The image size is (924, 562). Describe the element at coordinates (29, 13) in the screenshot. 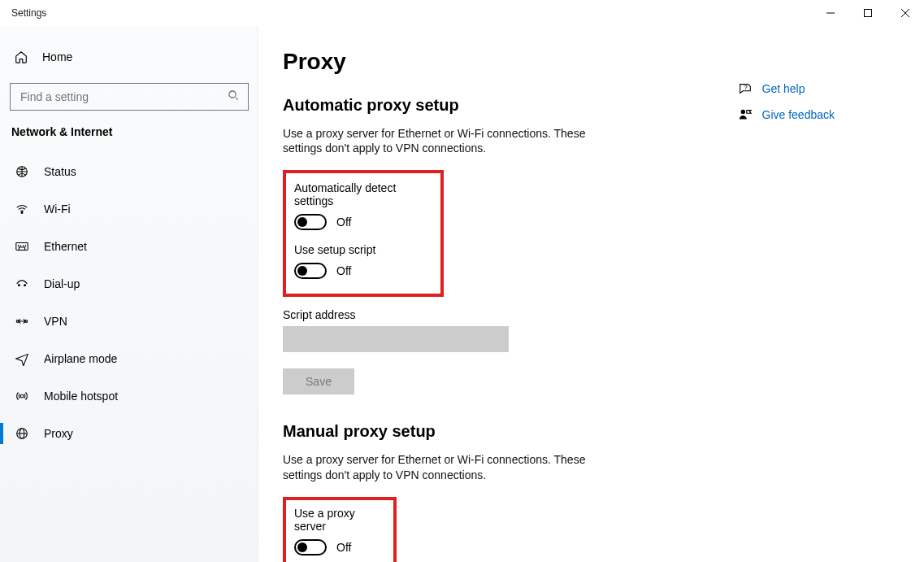

I see `window-title: Settings` at that location.